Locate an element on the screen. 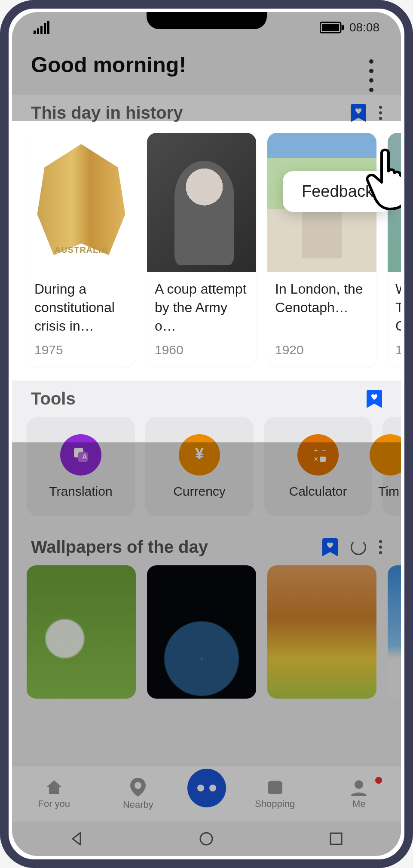  currency-icon: ¥ is located at coordinates (199, 455).